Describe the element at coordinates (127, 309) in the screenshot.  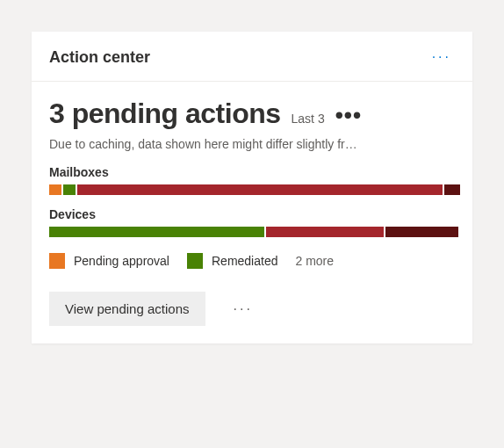
I see `view-pending-actions-button: View pending actions` at that location.